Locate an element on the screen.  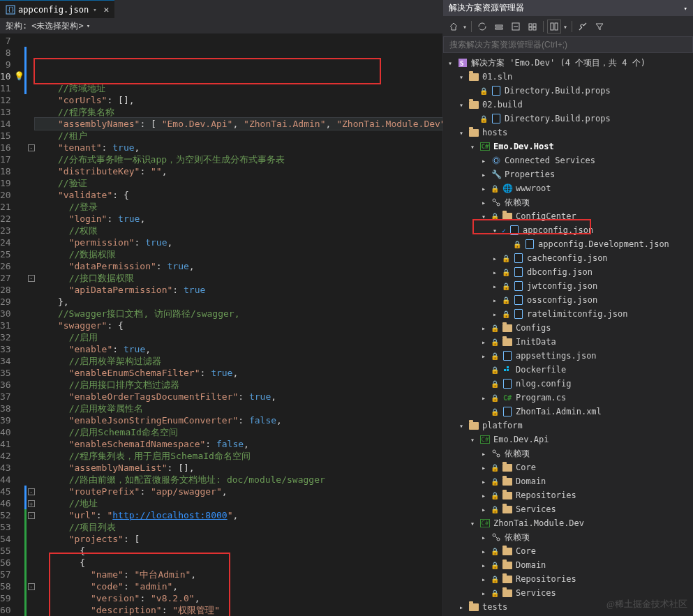
tree-item: ▾C#Emo.Dev.Host is located at coordinates (568, 147).